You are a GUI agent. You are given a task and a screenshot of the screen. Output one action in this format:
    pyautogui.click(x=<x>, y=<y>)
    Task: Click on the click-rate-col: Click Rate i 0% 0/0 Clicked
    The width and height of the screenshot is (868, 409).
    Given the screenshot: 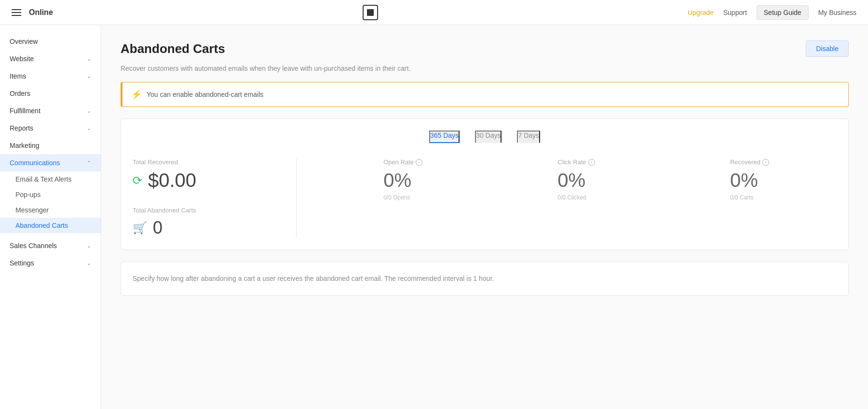 What is the action you would take?
    pyautogui.click(x=576, y=198)
    